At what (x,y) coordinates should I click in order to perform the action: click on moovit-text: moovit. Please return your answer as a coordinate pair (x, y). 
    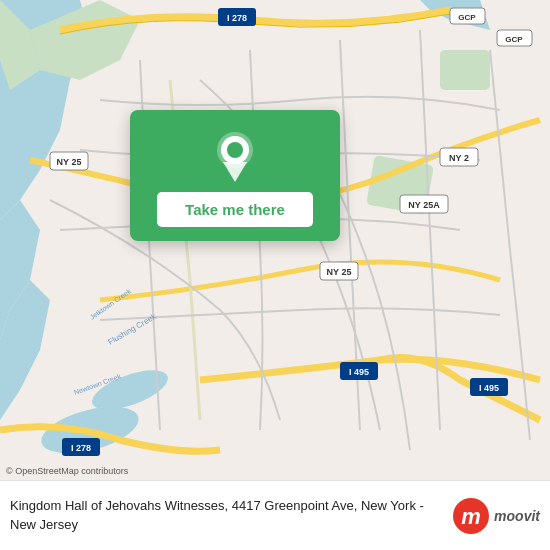
    Looking at the image, I should click on (517, 516).